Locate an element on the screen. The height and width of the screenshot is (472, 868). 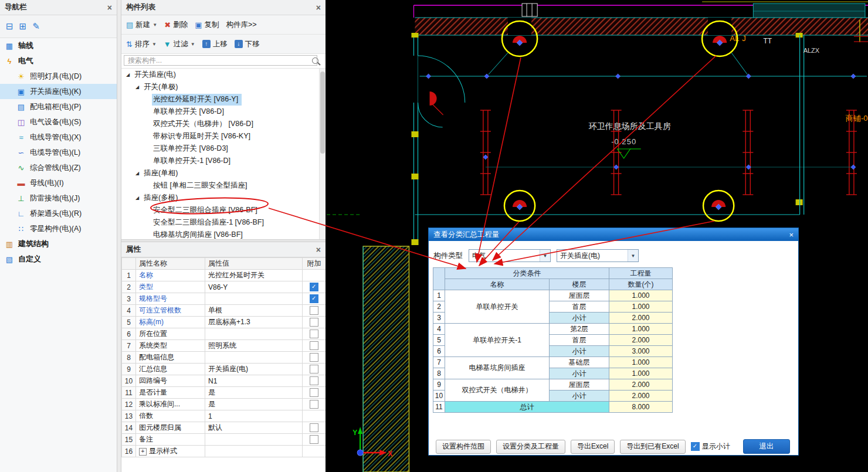
sort-button: ⇅ 排序 ▼ is located at coordinates (141, 45).